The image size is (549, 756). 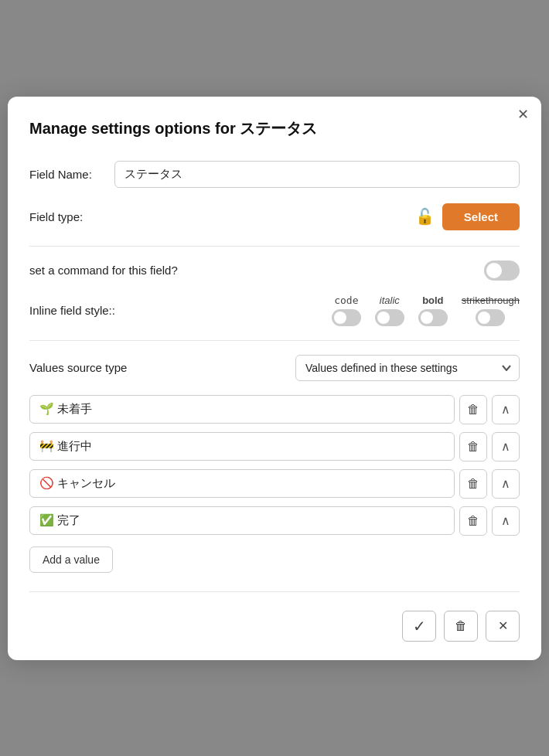 What do you see at coordinates (274, 368) in the screenshot?
I see `values-source-row: Values source type Values defined in the…` at bounding box center [274, 368].